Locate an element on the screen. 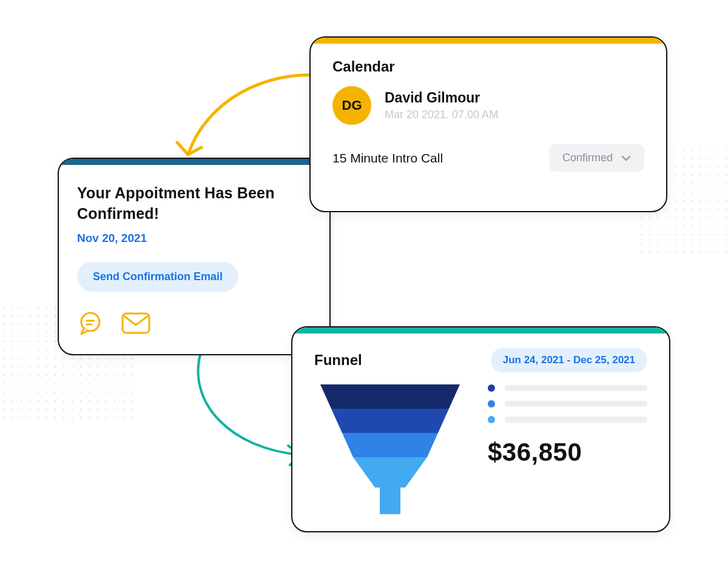 Image resolution: width=728 pixels, height=573 pixels. funnel-total-amount: $36,850 is located at coordinates (568, 452).